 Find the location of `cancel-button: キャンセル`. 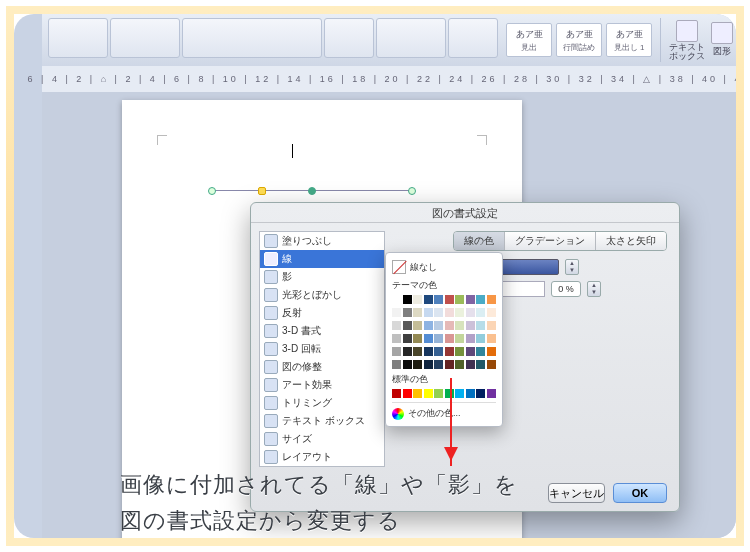

cancel-button: キャンセル is located at coordinates (576, 493).